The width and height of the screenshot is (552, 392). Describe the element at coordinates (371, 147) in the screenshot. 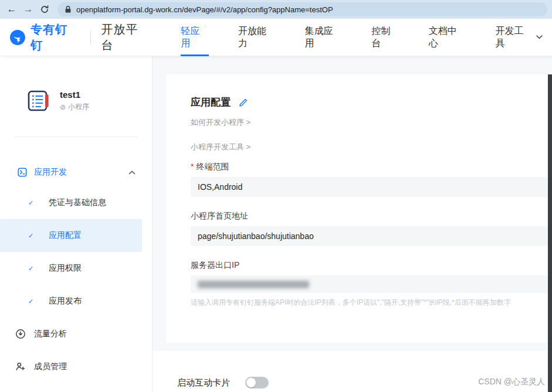

I see `link-miniprogram-dev-tool: 小程序开发工具 >` at that location.